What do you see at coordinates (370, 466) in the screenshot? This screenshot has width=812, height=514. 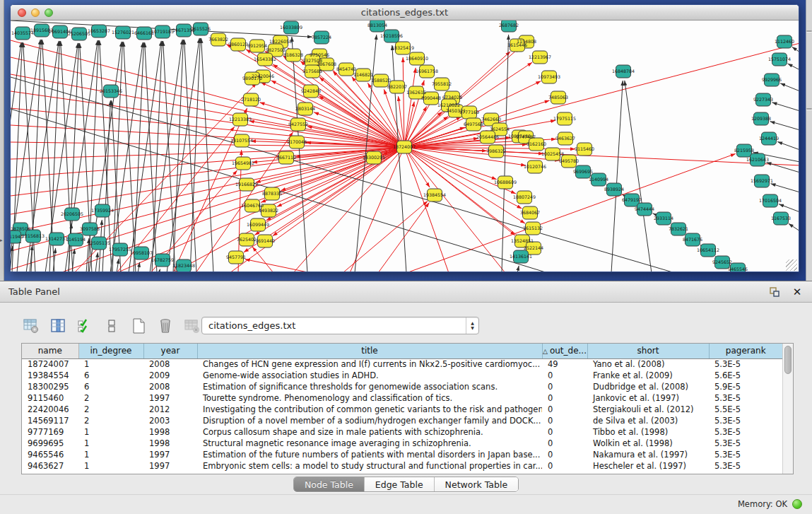 I see `table-cell: Embryonic stem cells: a model to study s…` at bounding box center [370, 466].